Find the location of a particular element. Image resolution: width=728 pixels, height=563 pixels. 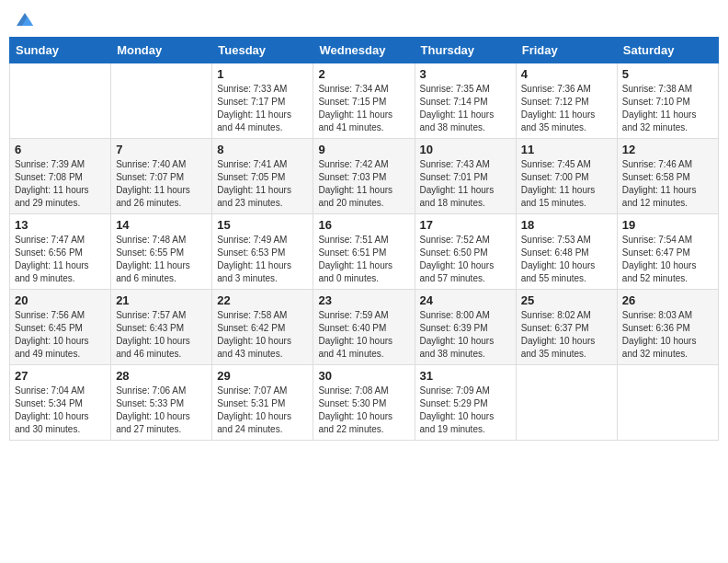

calendar-week-row: 13 Sunrise: 7:47 AM Sunset: 6:56 PM Dayl… is located at coordinates (364, 252).